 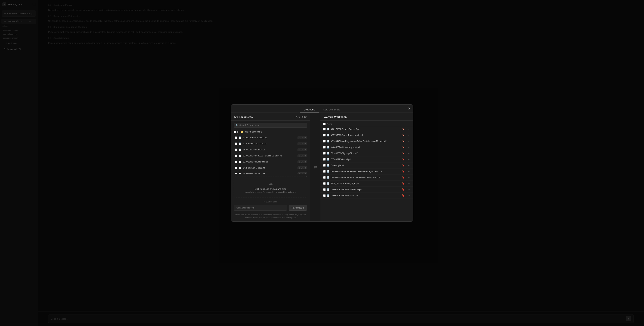 What do you see at coordinates (240, 144) in the screenshot?
I see `file-icon-1: 📄` at bounding box center [240, 144].